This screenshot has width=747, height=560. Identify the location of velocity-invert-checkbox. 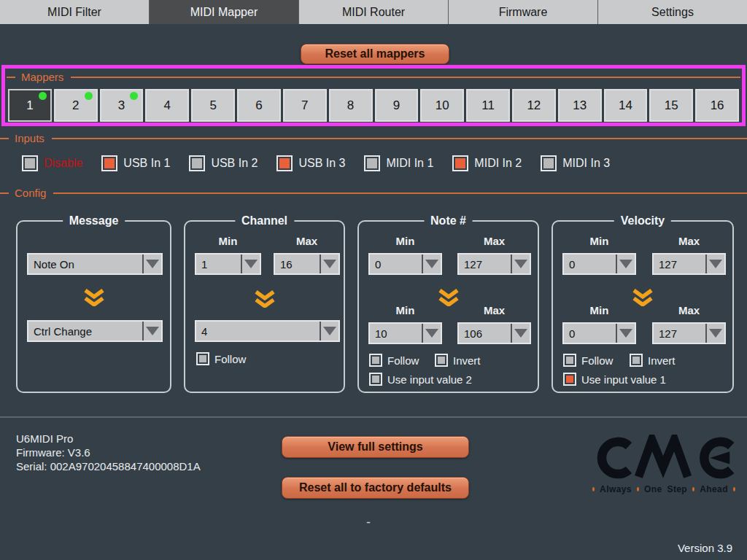
(636, 360).